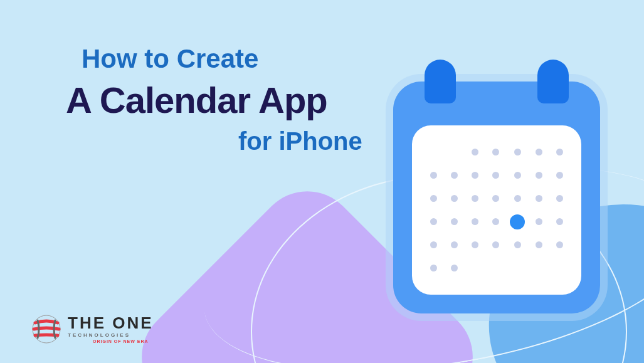 This screenshot has width=644, height=363. Describe the element at coordinates (110, 329) in the screenshot. I see `logo-text-group: THE ONE TECHNOLOGIES ORIGIN OF NEW ERA` at that location.